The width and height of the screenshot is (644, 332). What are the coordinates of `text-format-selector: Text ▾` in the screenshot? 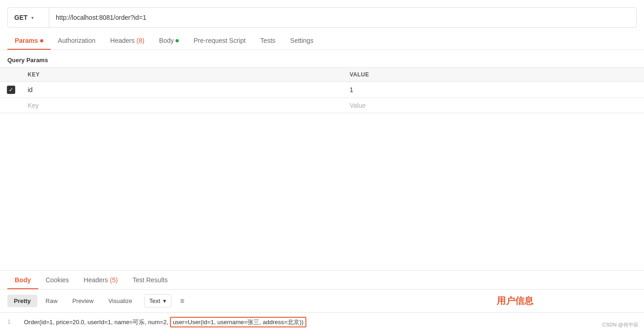 It's located at (158, 301).